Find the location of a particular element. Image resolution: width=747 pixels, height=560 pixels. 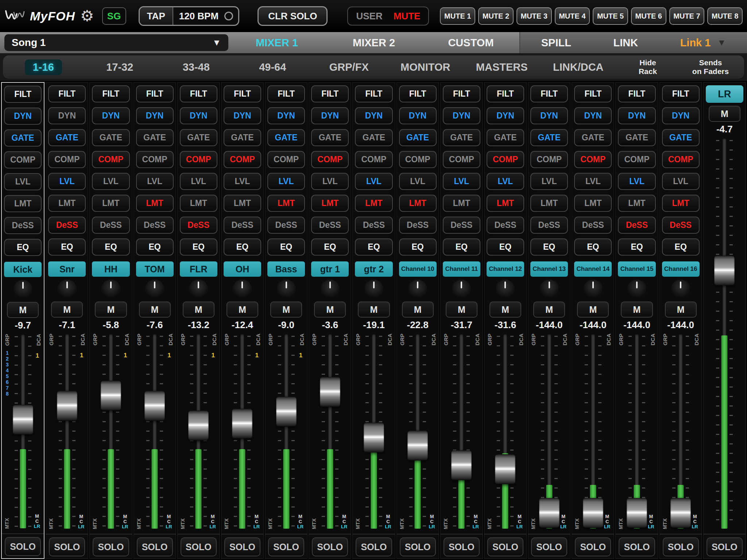

user-label: USER is located at coordinates (369, 16).